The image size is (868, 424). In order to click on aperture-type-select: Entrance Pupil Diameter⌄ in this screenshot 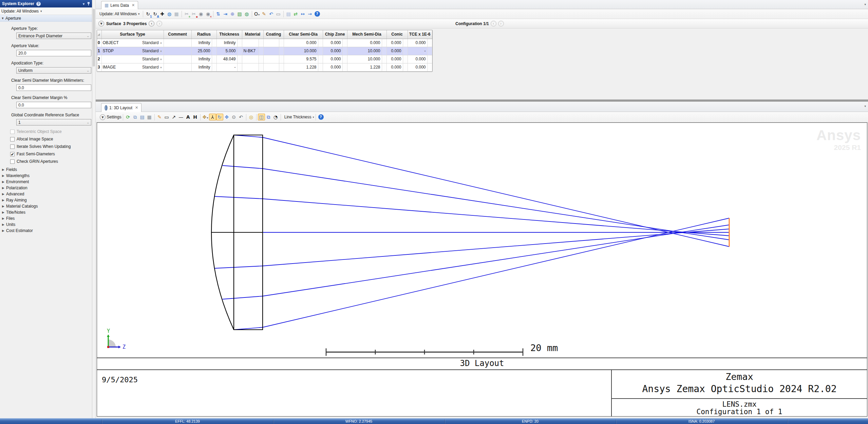, I will do `click(54, 36)`.